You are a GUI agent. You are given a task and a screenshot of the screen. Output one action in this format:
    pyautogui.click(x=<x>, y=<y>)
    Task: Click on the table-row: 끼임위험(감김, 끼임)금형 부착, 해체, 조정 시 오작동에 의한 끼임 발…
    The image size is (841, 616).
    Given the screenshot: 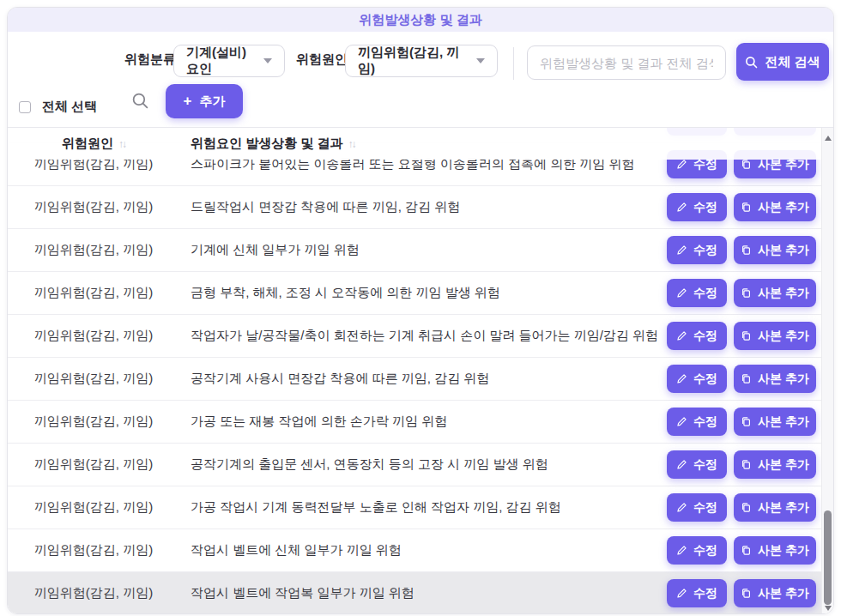 What is the action you would take?
    pyautogui.click(x=414, y=293)
    